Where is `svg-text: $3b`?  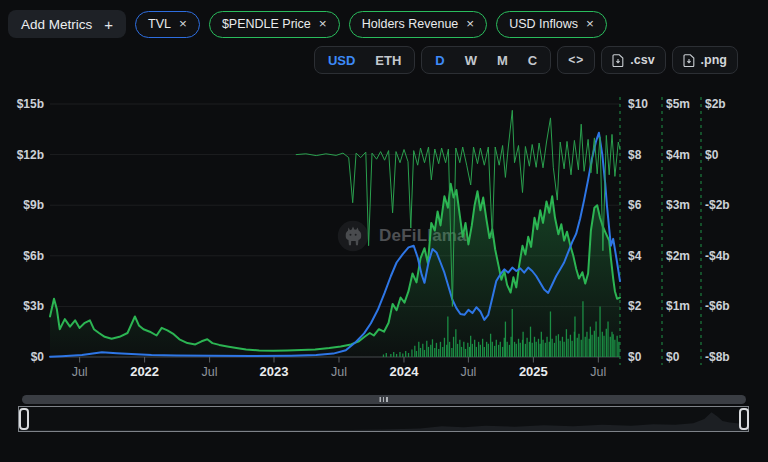
svg-text: $3b is located at coordinates (34, 306).